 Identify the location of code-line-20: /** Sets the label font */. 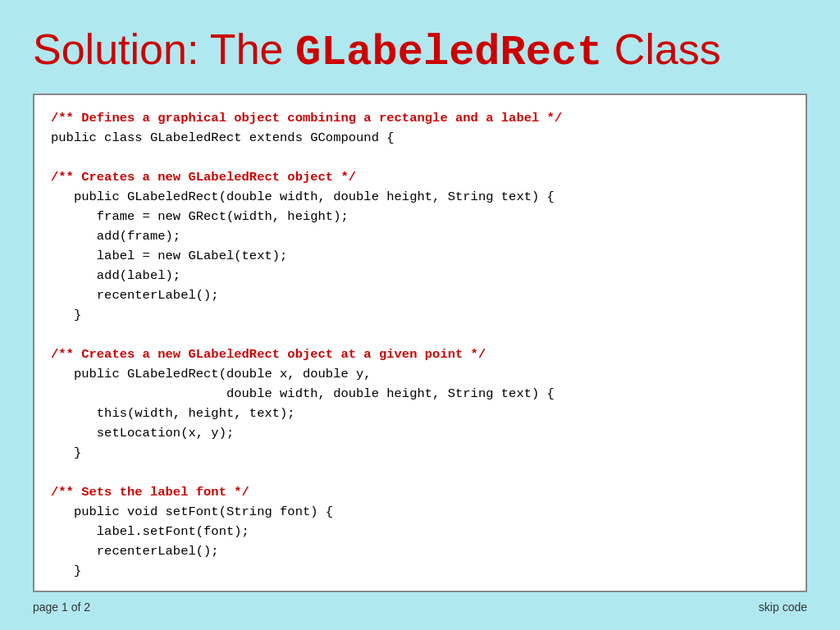
(420, 492).